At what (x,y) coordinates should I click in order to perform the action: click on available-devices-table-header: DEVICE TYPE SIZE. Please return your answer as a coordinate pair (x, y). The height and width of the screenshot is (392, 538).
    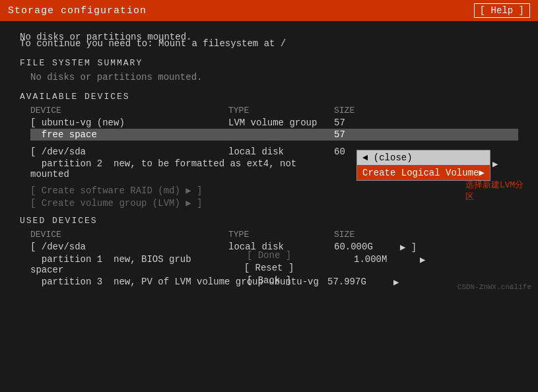
    Looking at the image, I should click on (275, 111).